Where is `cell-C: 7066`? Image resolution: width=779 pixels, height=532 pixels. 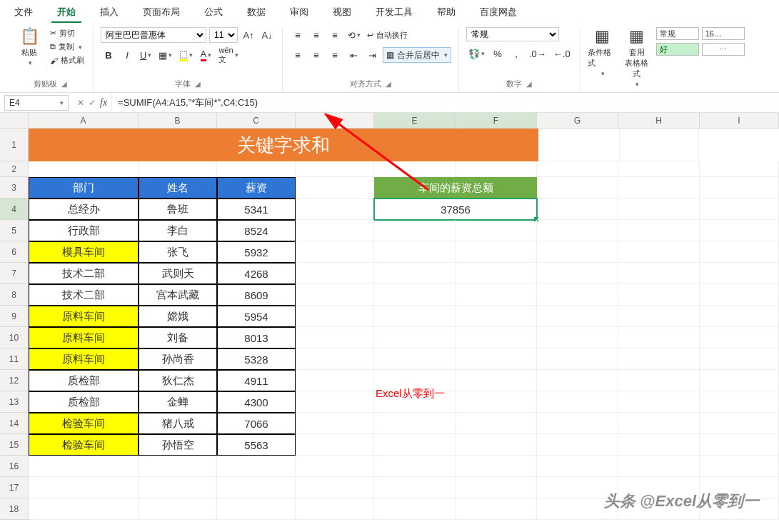
cell-C: 7066 is located at coordinates (256, 423).